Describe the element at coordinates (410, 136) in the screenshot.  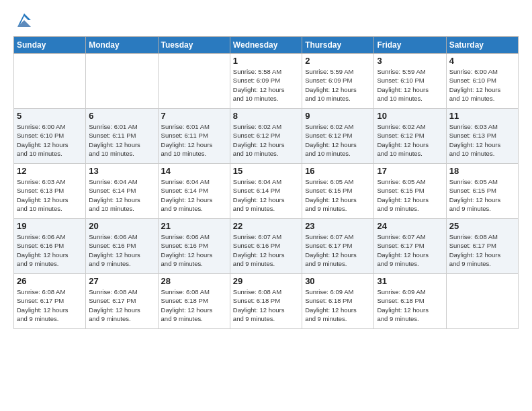
I see `day-cell: 10Sunrise: 6:02 AMSunset: 6:12 PMDayligh…` at that location.